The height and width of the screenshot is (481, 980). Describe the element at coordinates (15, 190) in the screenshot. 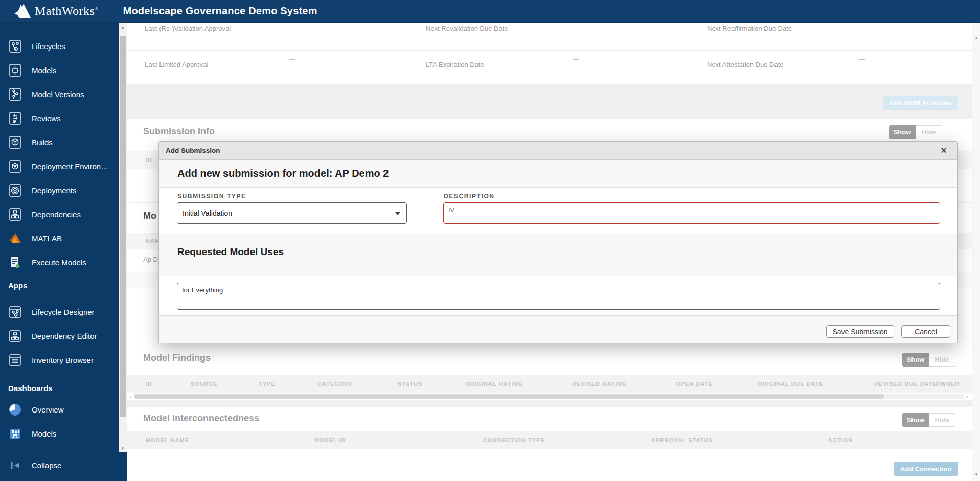

I see `deployments-icon` at that location.